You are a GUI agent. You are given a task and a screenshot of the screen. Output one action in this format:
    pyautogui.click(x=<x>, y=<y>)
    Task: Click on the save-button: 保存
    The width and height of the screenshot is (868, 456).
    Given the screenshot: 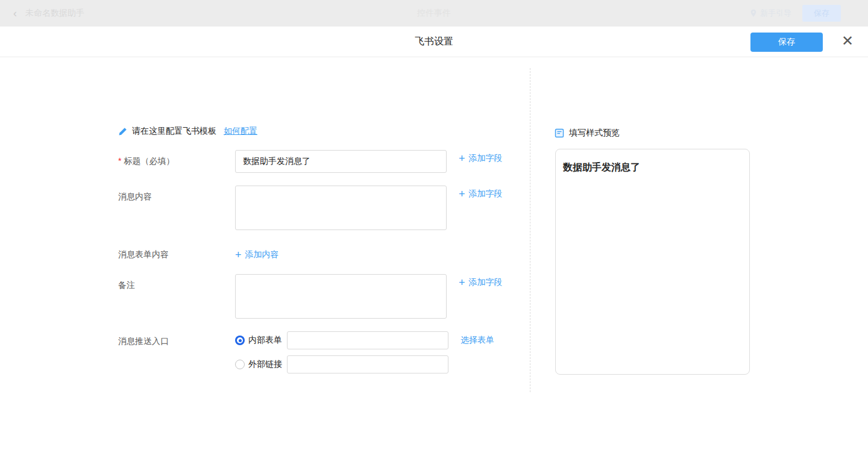 What is the action you would take?
    pyautogui.click(x=787, y=42)
    